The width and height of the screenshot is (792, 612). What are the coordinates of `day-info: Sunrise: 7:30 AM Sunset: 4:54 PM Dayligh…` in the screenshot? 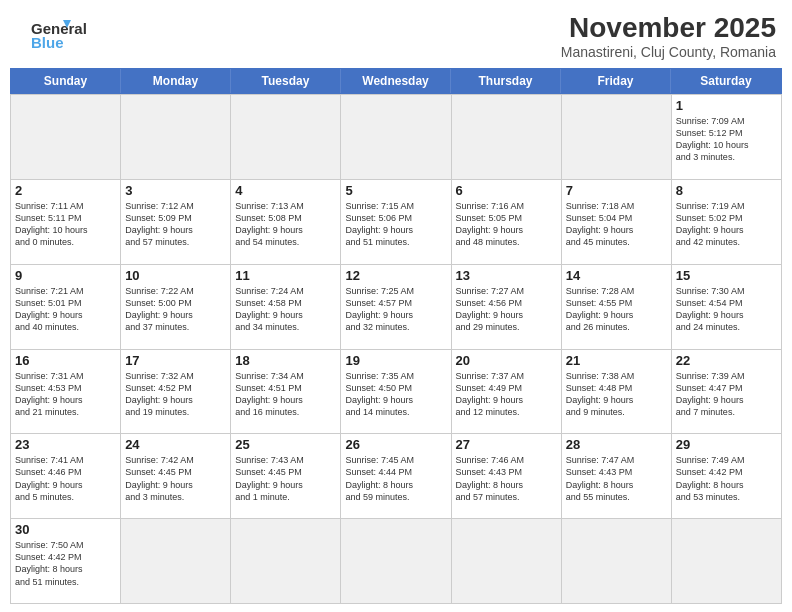 It's located at (726, 310).